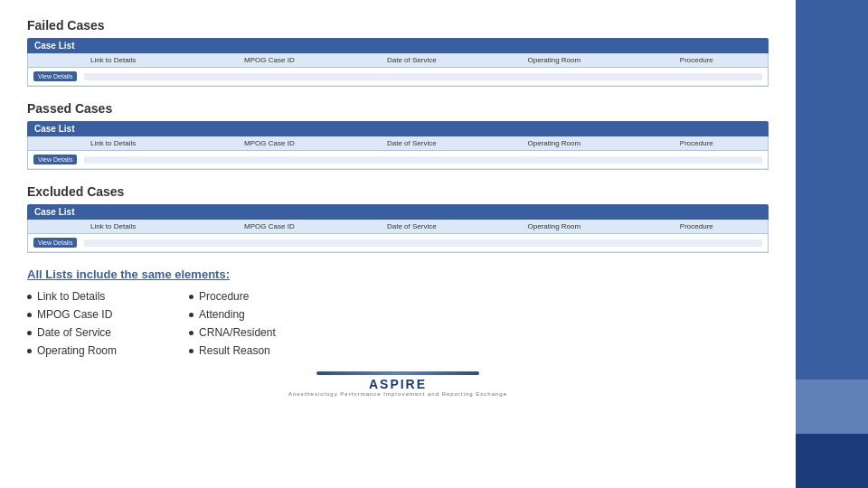 Image resolution: width=868 pixels, height=488 pixels. What do you see at coordinates (72, 333) in the screenshot?
I see `list-item: Date of Service` at bounding box center [72, 333].